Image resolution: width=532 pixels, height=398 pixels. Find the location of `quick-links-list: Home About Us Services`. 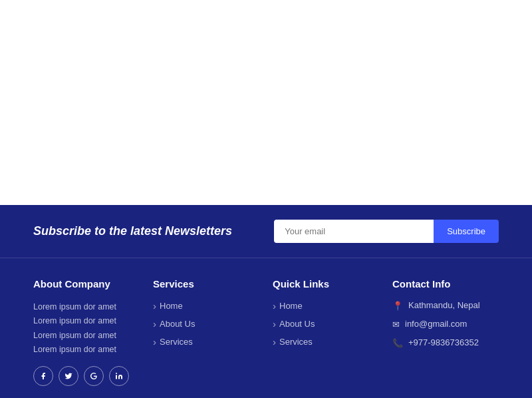

quick-links-list: Home About Us Services is located at coordinates (326, 323).